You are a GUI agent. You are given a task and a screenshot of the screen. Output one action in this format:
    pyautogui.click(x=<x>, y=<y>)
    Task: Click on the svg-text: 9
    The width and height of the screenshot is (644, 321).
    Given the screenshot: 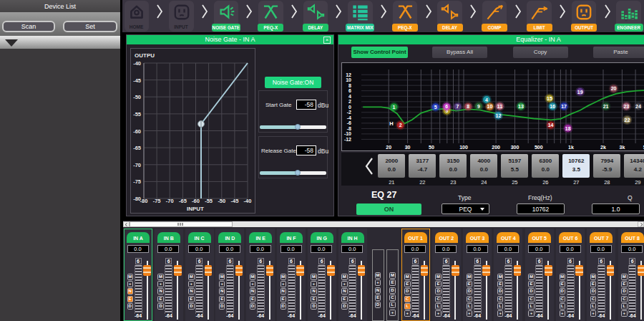 What is the action you would take?
    pyautogui.click(x=479, y=106)
    